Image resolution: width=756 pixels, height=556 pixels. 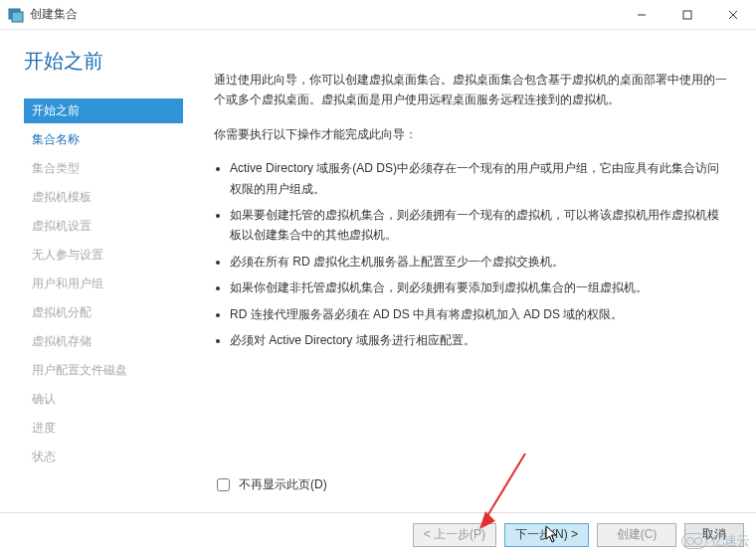 What do you see at coordinates (271, 485) in the screenshot?
I see `skip-checkbox-row: 不再显示此页(D)` at bounding box center [271, 485].